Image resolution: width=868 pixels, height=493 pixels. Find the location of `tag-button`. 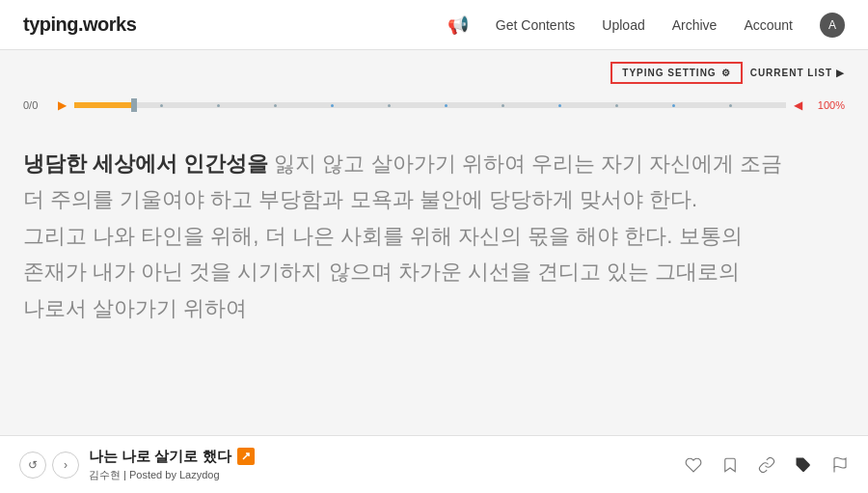

tag-button is located at coordinates (803, 465).